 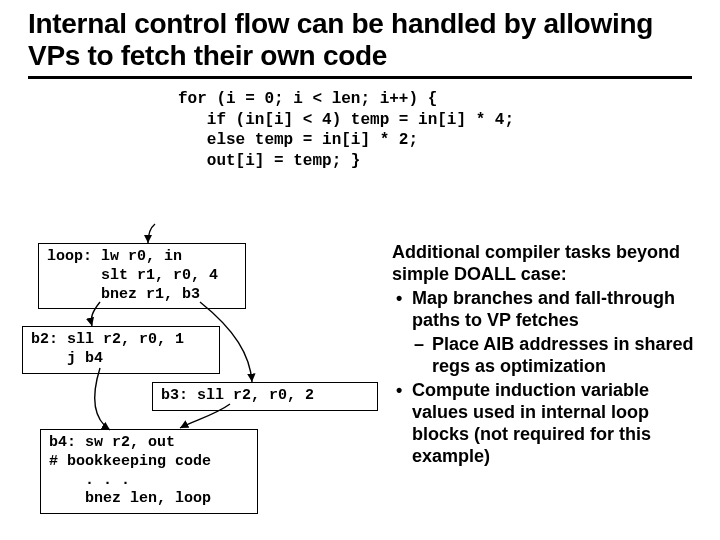 What do you see at coordinates (265, 396) in the screenshot?
I see `asm-block-b3: b3: sll r2, r0, 2` at bounding box center [265, 396].